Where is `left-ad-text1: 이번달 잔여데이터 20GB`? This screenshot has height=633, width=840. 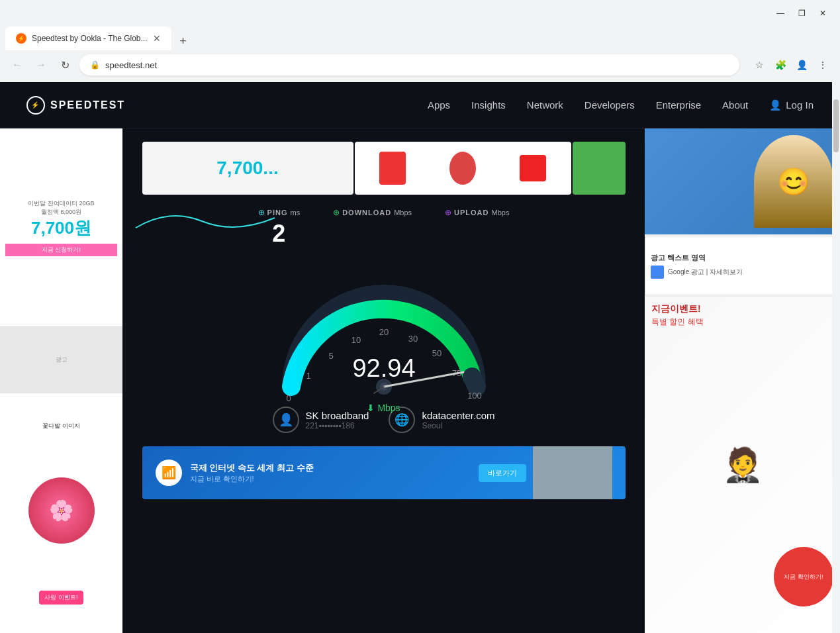
left-ad-text1: 이번달 잔여데이터 20GB is located at coordinates (61, 204).